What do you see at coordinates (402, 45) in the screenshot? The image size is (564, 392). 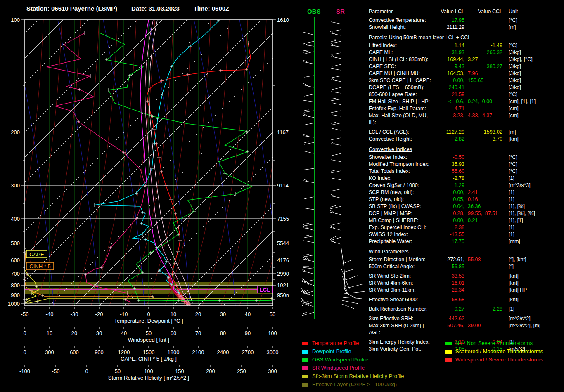 I see `row-label: Lifted Index:` at bounding box center [402, 45].